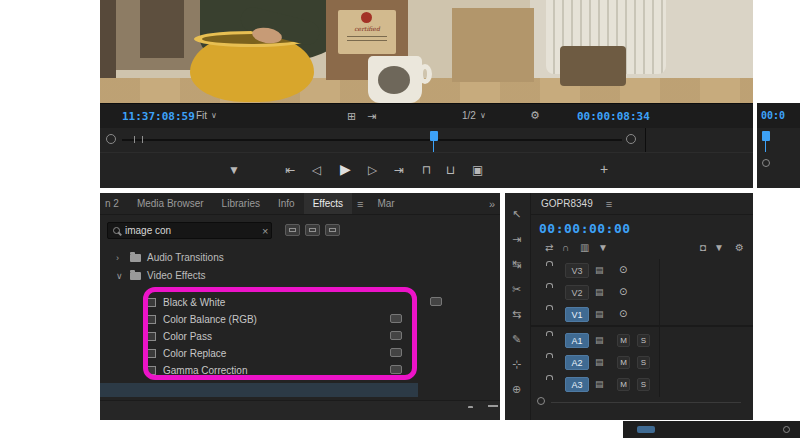 This screenshot has height=438, width=800. I want to click on chevron-down-icon: ∨, so click(120, 276).